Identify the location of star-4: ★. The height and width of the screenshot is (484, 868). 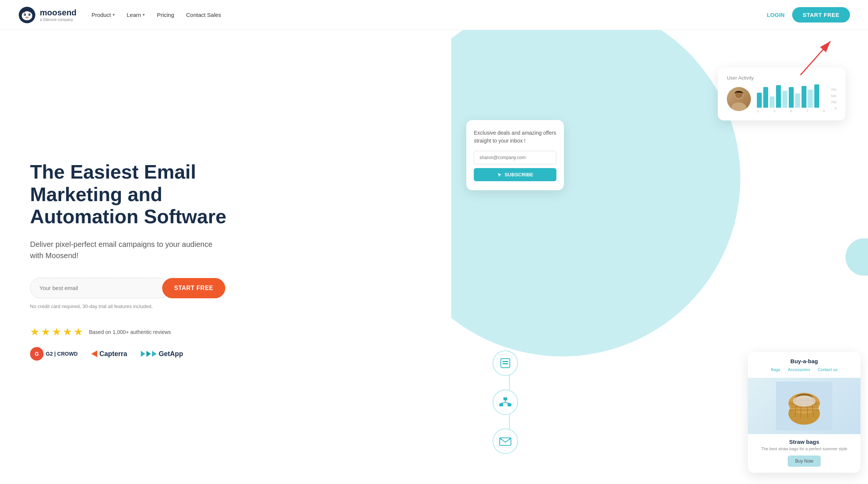
(68, 332).